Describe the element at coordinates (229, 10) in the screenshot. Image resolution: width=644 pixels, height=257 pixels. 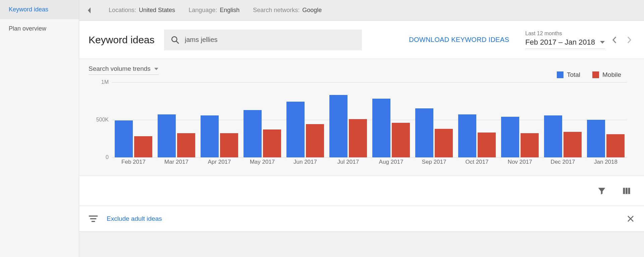
I see `setting-value: English` at that location.